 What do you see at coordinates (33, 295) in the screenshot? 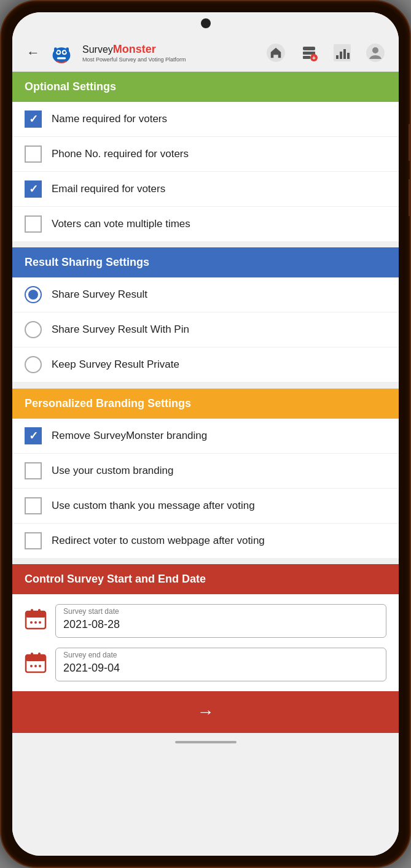
I see `share-result-radio` at bounding box center [33, 295].